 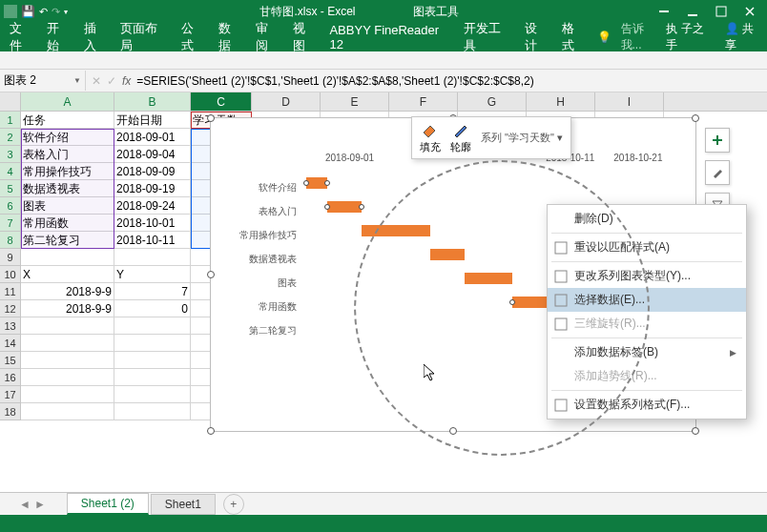 What do you see at coordinates (153, 240) in the screenshot?
I see `cell: 2018-10-11` at bounding box center [153, 240].